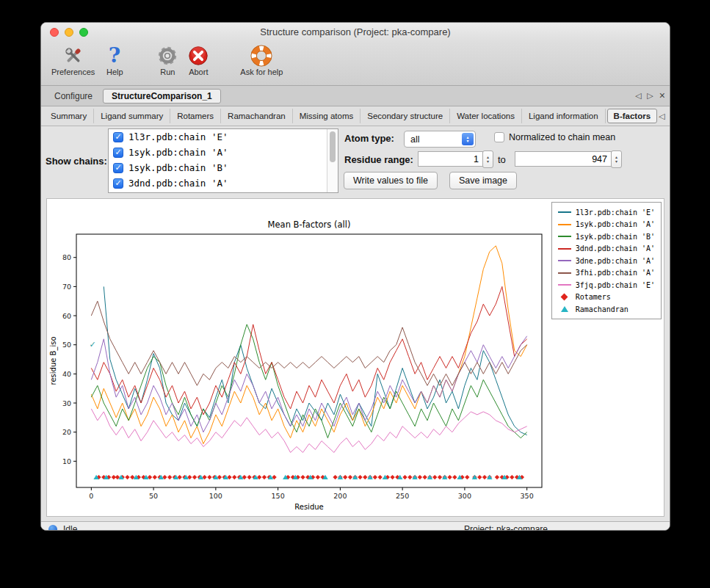  What do you see at coordinates (167, 60) in the screenshot?
I see `run-button: Run` at bounding box center [167, 60].